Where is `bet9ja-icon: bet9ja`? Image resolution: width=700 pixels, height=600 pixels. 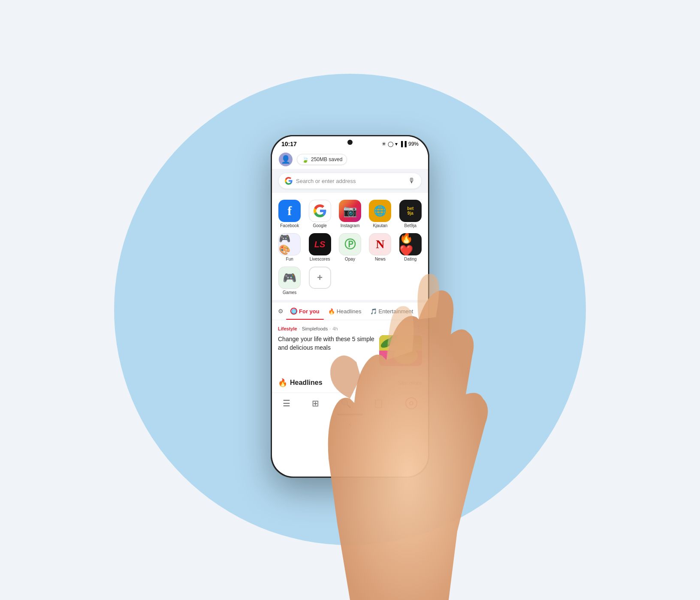
bet9ja-icon: bet9ja is located at coordinates (410, 211).